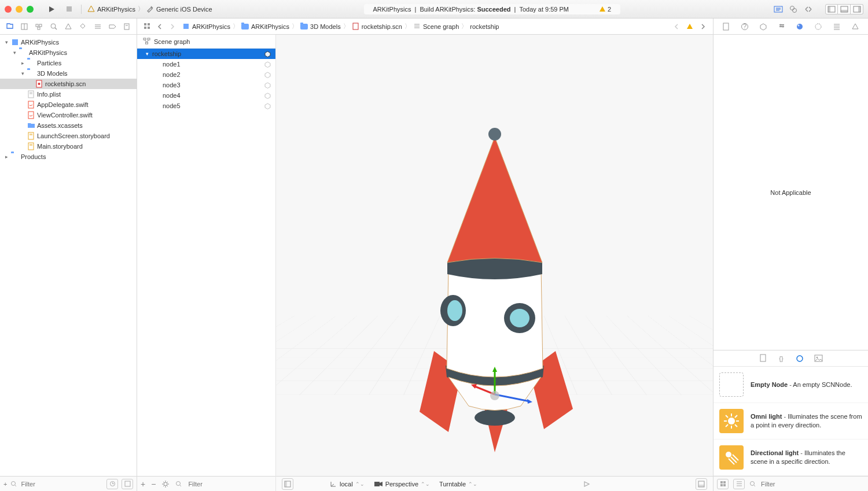  Describe the element at coordinates (68, 146) in the screenshot. I see `navigator-row: Main.storyboard` at that location.